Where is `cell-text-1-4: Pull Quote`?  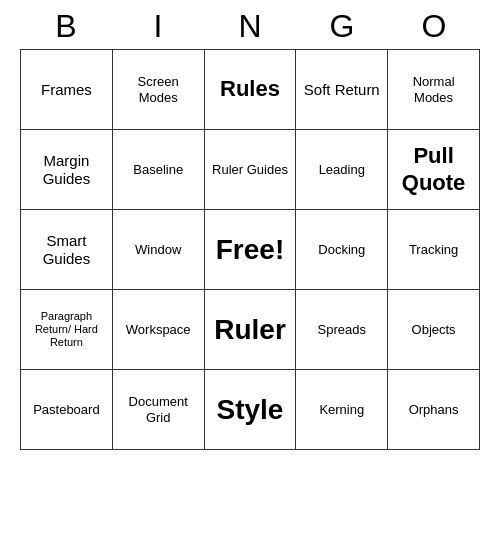 cell-text-1-4: Pull Quote is located at coordinates (434, 170).